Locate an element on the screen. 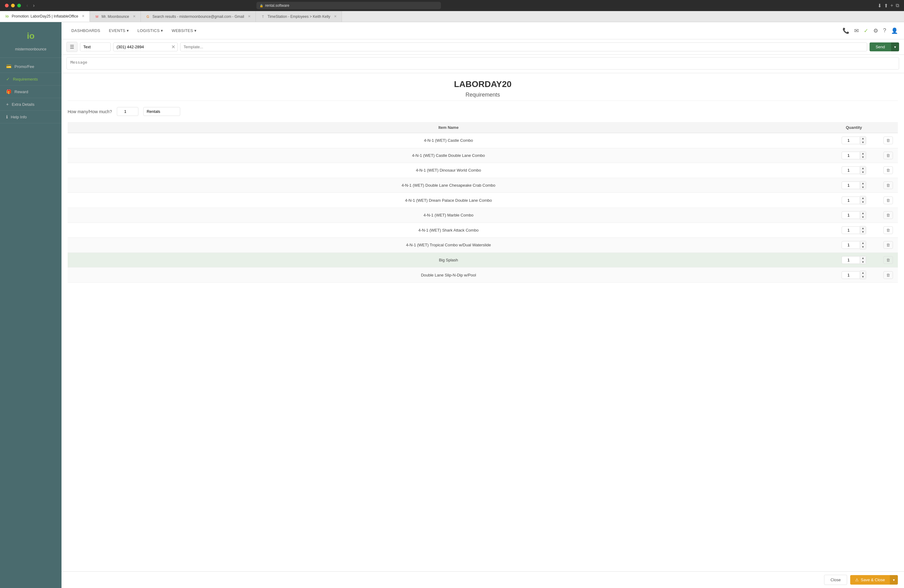 The height and width of the screenshot is (588, 904). nav-item-events: EVENTS ▾ is located at coordinates (119, 30).